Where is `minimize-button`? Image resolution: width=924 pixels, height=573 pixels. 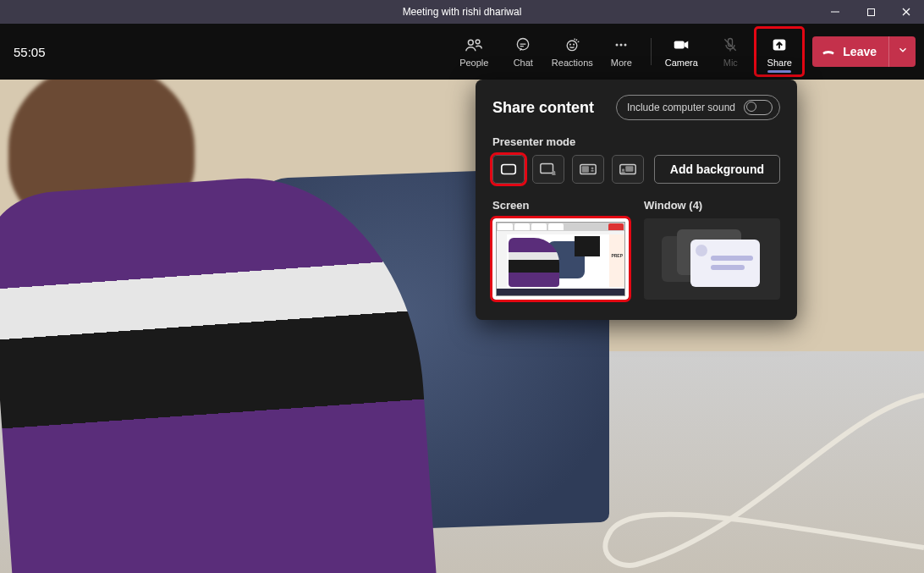 minimize-button is located at coordinates (835, 12).